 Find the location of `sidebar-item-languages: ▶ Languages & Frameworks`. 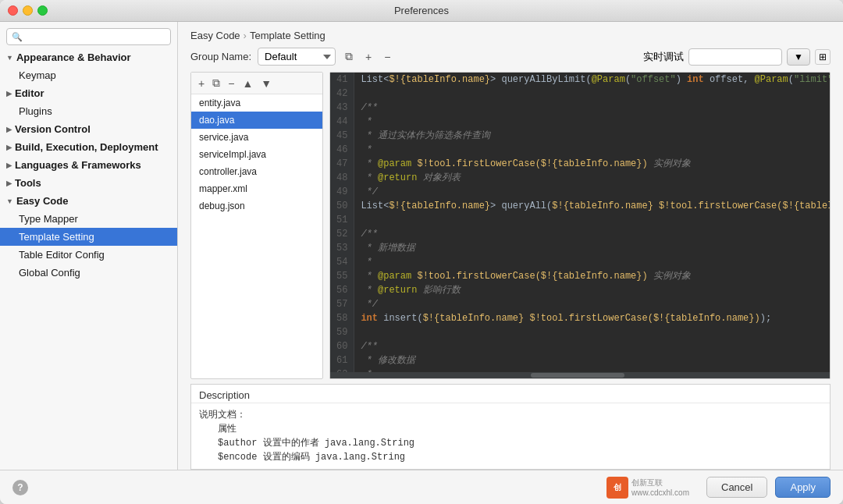

sidebar-item-languages: ▶ Languages & Frameworks is located at coordinates (89, 165).